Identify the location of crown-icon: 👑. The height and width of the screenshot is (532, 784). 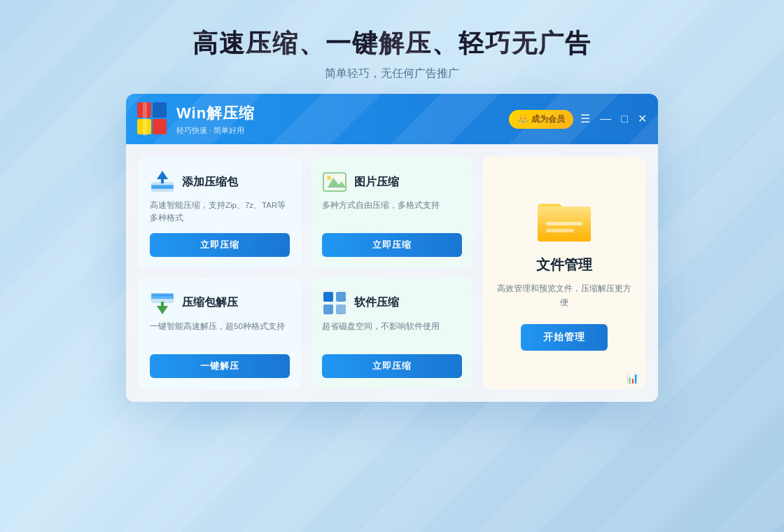
(523, 119).